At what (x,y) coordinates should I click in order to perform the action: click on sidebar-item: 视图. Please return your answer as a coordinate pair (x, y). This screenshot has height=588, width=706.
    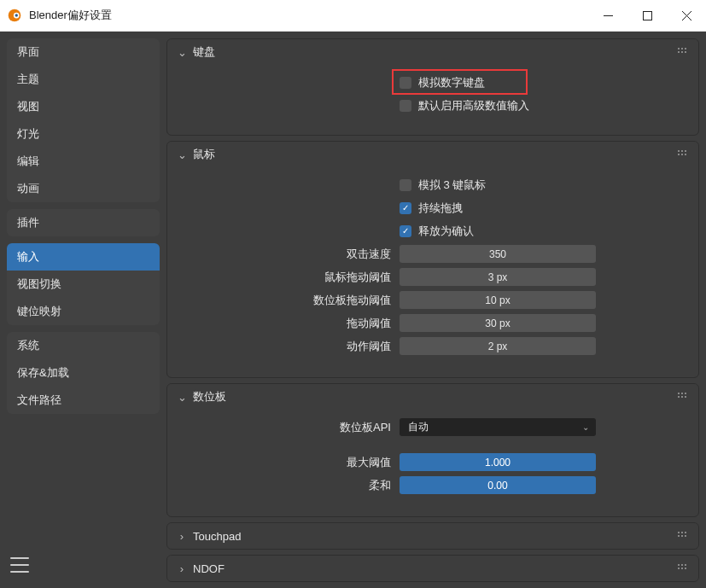
    Looking at the image, I should click on (84, 107).